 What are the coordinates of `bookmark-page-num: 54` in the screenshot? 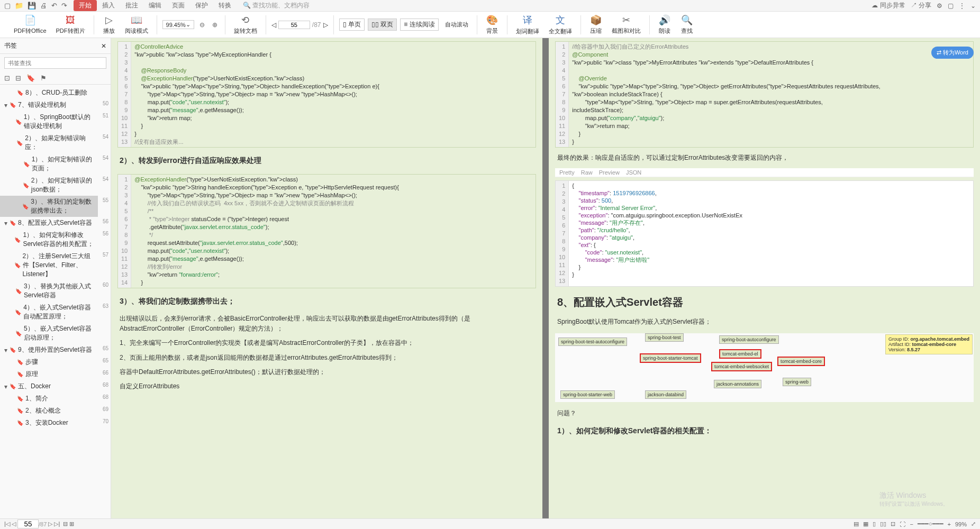 It's located at (104, 158).